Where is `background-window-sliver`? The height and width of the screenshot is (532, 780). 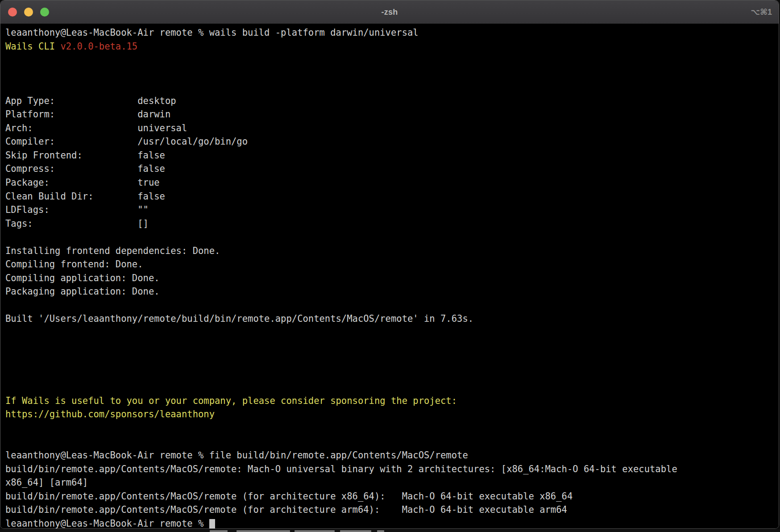
background-window-sliver is located at coordinates (390, 531).